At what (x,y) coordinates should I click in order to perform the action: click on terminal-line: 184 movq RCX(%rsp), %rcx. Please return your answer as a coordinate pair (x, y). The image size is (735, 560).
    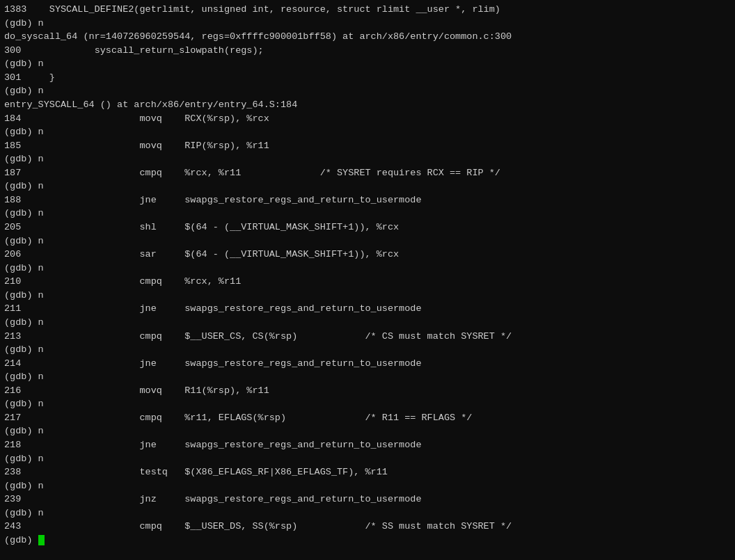
    Looking at the image, I should click on (368, 119).